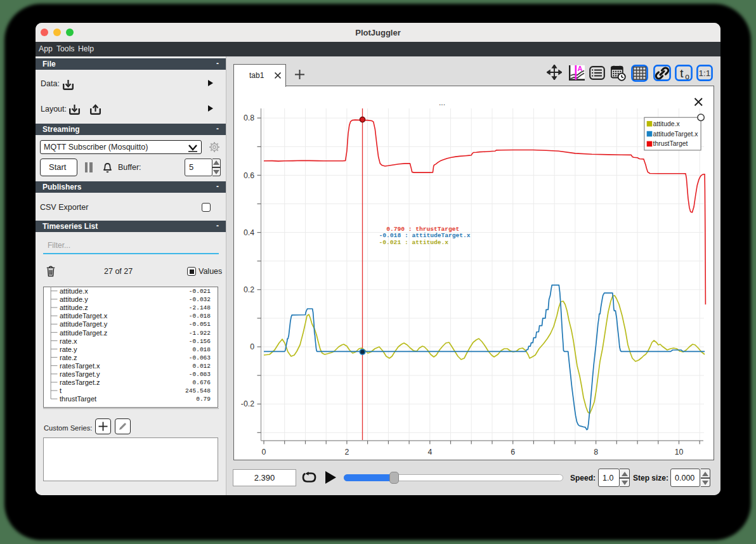 The width and height of the screenshot is (756, 544). I want to click on svg-text: attitudeTarget.x, so click(676, 134).